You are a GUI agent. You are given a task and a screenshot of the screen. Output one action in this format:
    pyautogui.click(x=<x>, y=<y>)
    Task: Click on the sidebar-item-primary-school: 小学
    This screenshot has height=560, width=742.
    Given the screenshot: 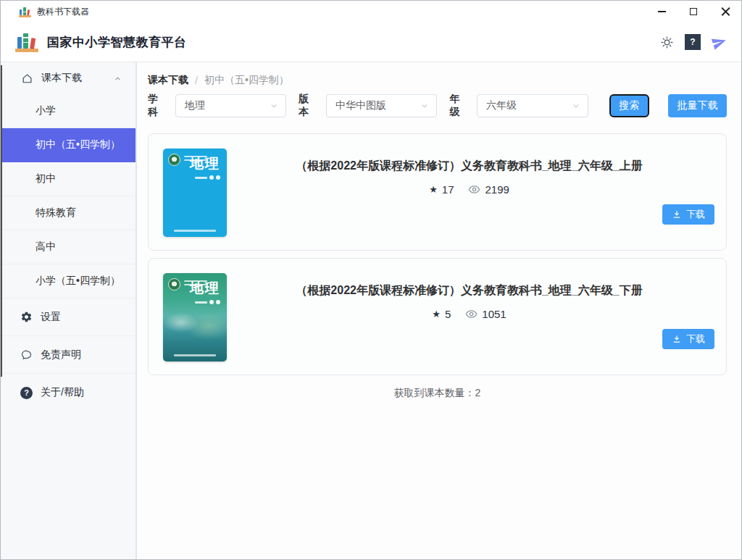 What is the action you would take?
    pyautogui.click(x=68, y=112)
    